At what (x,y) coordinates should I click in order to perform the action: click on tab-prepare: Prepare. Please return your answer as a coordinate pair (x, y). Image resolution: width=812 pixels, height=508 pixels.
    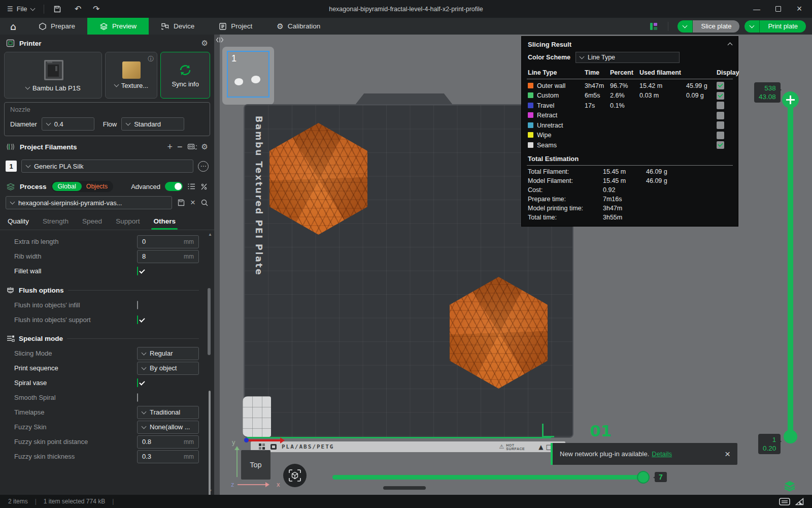
    Looking at the image, I should click on (57, 26).